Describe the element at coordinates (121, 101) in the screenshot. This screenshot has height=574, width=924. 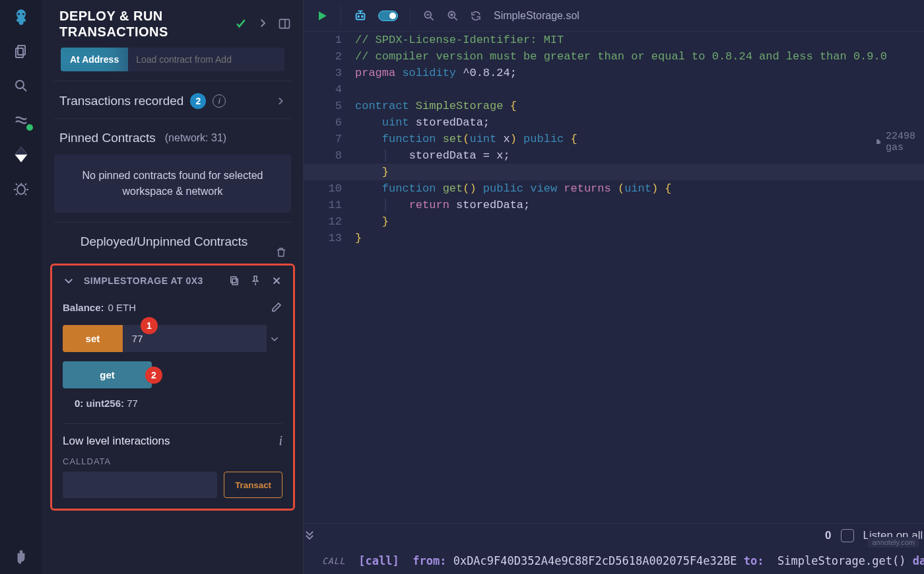
I see `tx-recorded-label: Transactions recorded` at that location.